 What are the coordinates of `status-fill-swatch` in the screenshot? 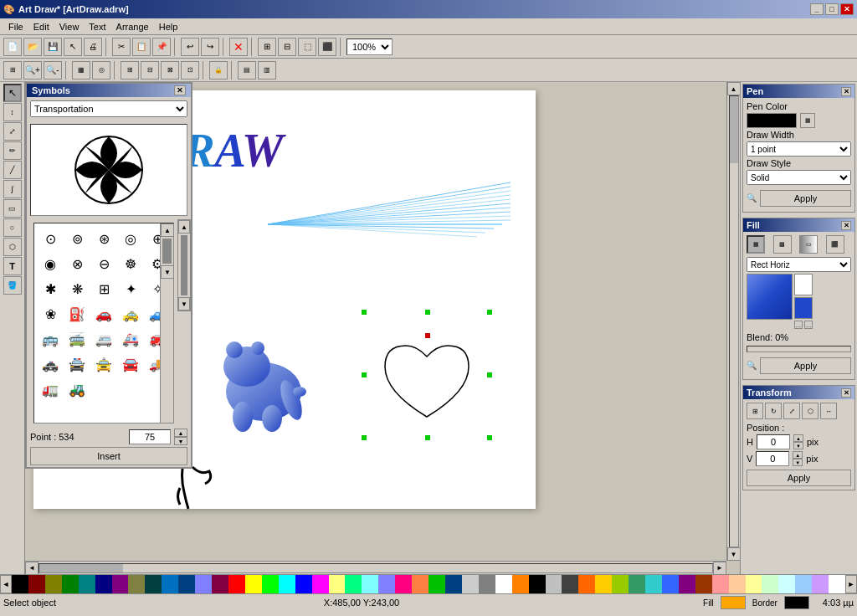 It's located at (733, 603).